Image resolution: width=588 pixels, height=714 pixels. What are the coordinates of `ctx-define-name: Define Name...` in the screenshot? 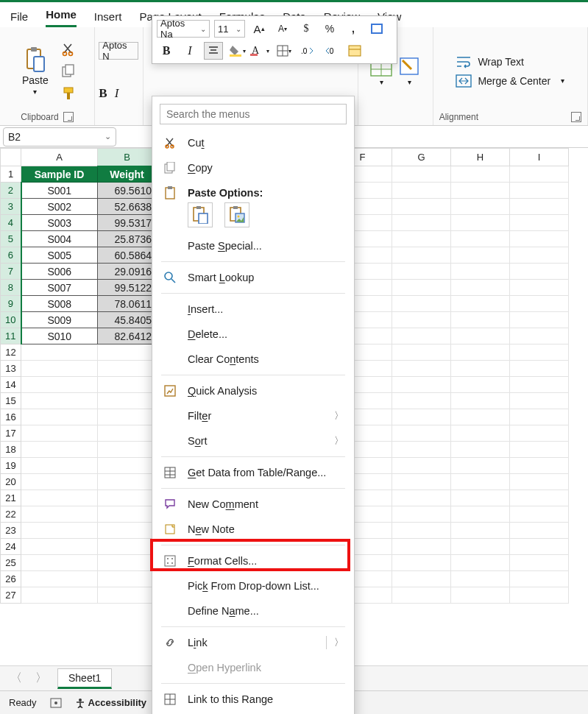 It's located at (253, 611).